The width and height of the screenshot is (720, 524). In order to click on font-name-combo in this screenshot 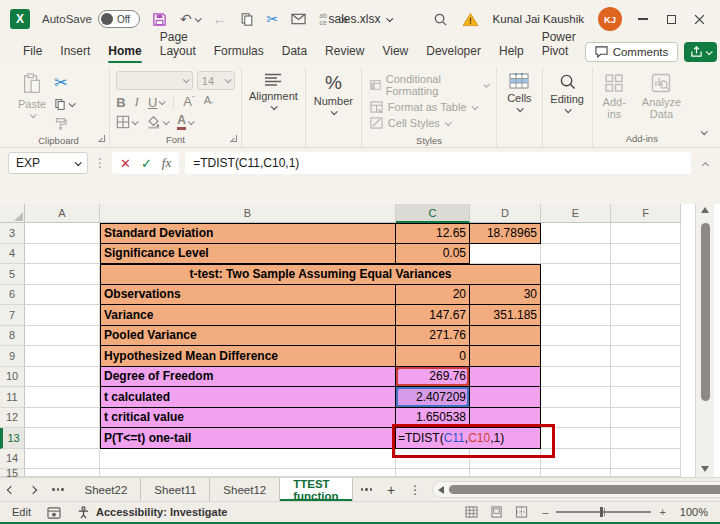, I will do `click(154, 80)`.